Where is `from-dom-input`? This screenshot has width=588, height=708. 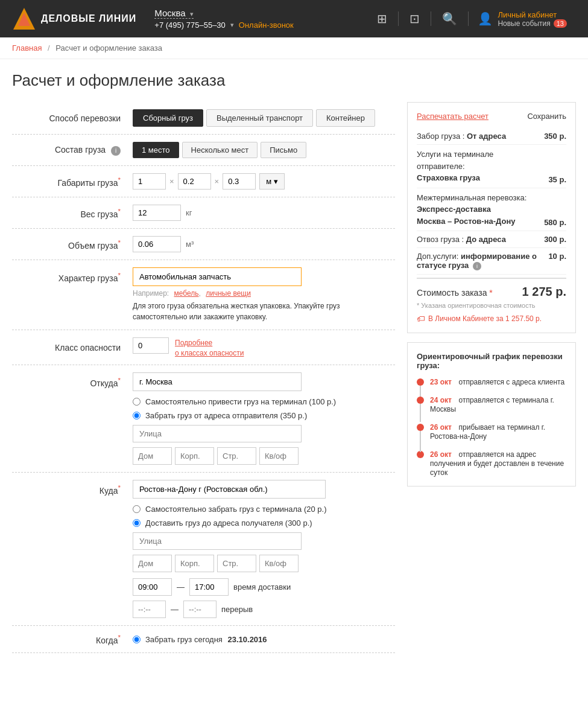
from-dom-input is located at coordinates (152, 456).